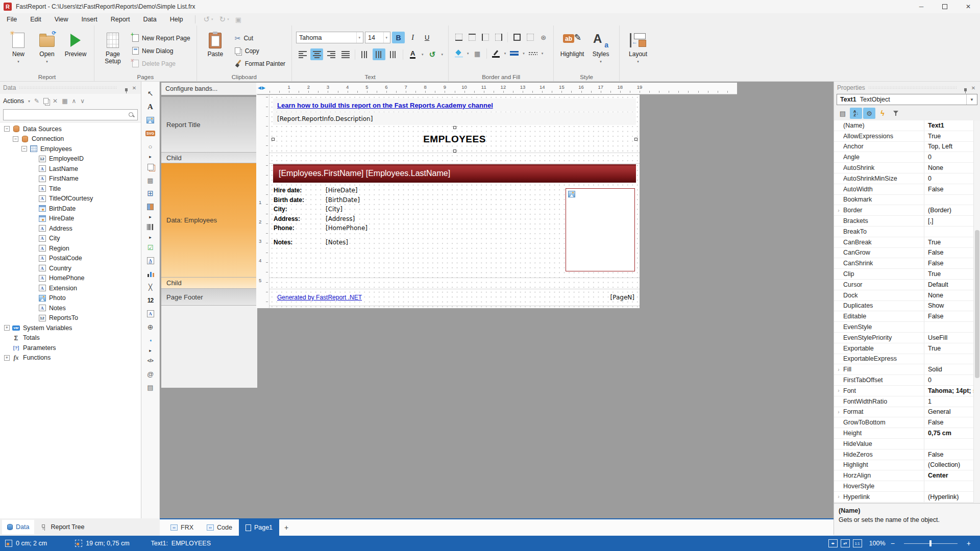  I want to click on band-data-employees: Data: Employees, so click(209, 220).